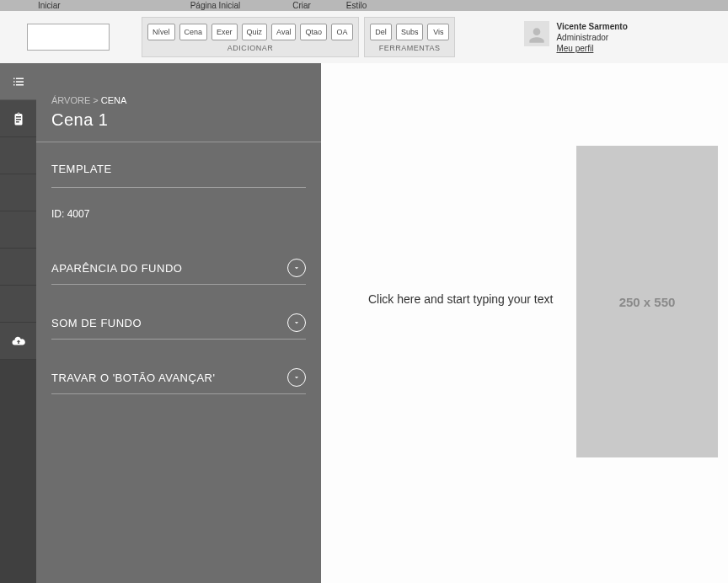 The height and width of the screenshot is (583, 728). Describe the element at coordinates (96, 324) in the screenshot. I see `accordion-som-label: SOM DE FUNDO` at that location.